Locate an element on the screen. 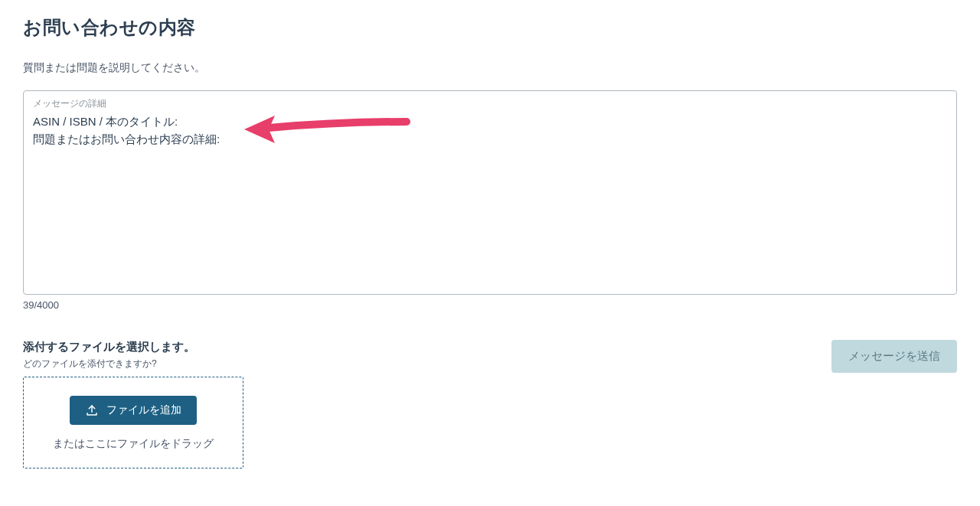  upload-icon is located at coordinates (92, 410).